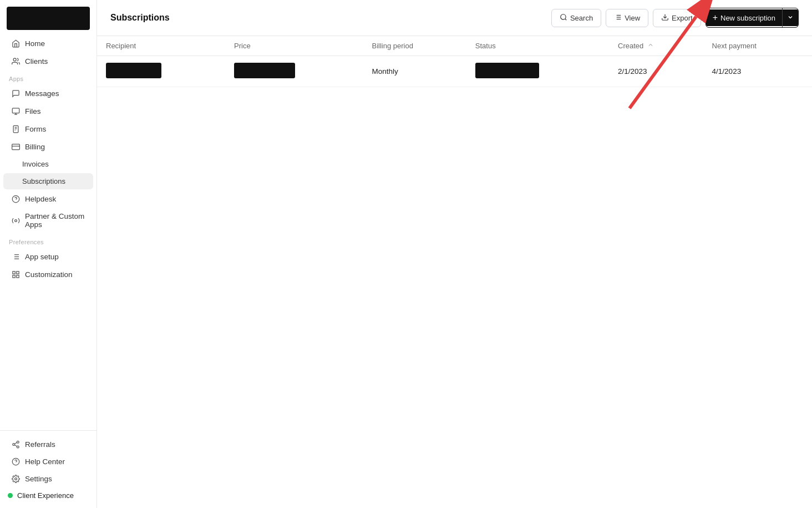  I want to click on col-recipient: Recipient, so click(161, 46).